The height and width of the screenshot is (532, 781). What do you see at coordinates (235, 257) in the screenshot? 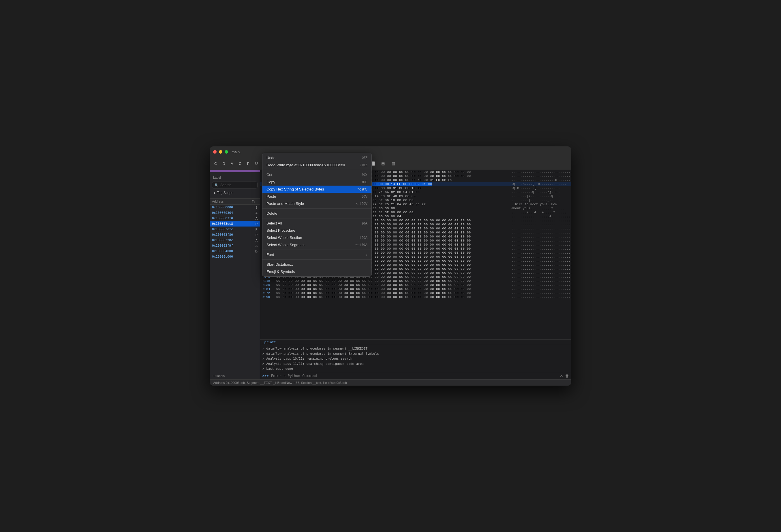
I see `sidebar-row: 0x10000c000` at bounding box center [235, 257].